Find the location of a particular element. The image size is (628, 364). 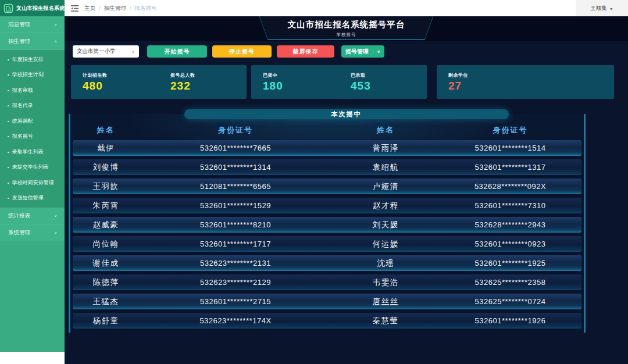

sidebar-item-label: 统筹调配 is located at coordinates (23, 121).